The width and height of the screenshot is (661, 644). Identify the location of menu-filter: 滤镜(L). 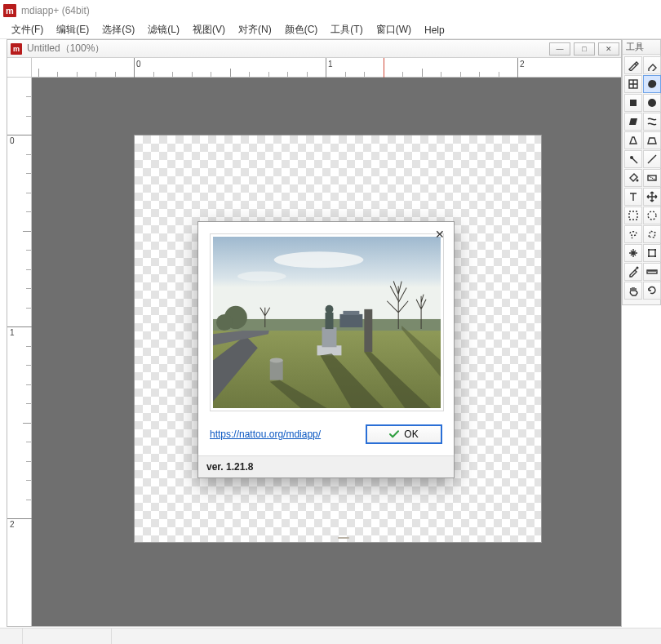
(163, 29).